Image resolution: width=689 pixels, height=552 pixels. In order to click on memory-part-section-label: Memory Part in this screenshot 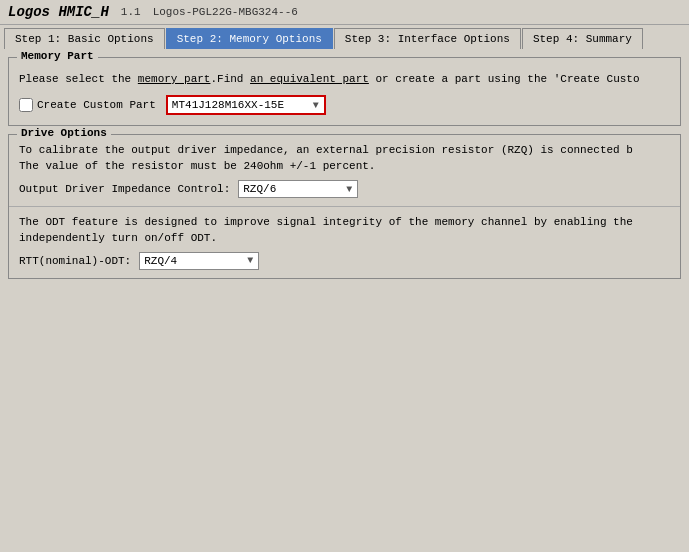, I will do `click(58, 56)`.